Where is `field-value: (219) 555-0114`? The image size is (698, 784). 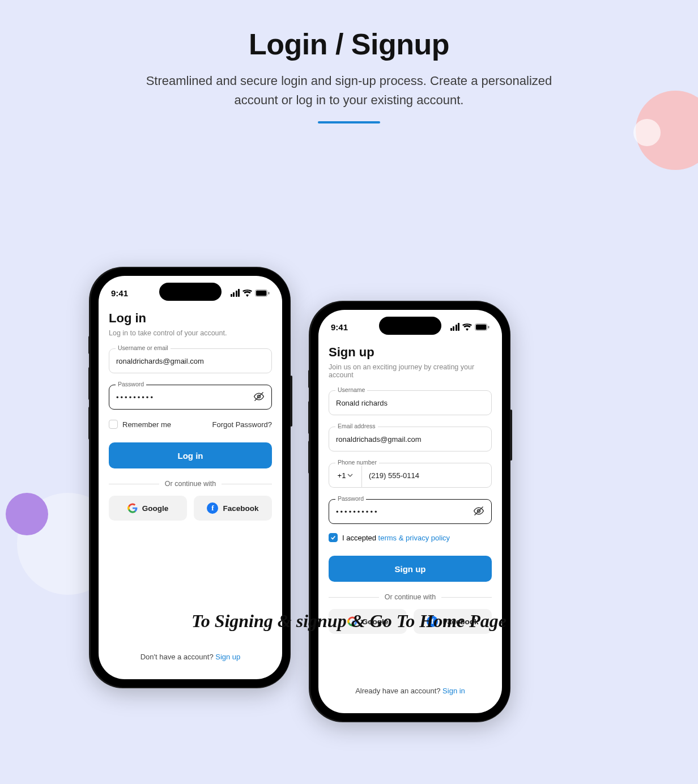 field-value: (219) 555-0114 is located at coordinates (427, 475).